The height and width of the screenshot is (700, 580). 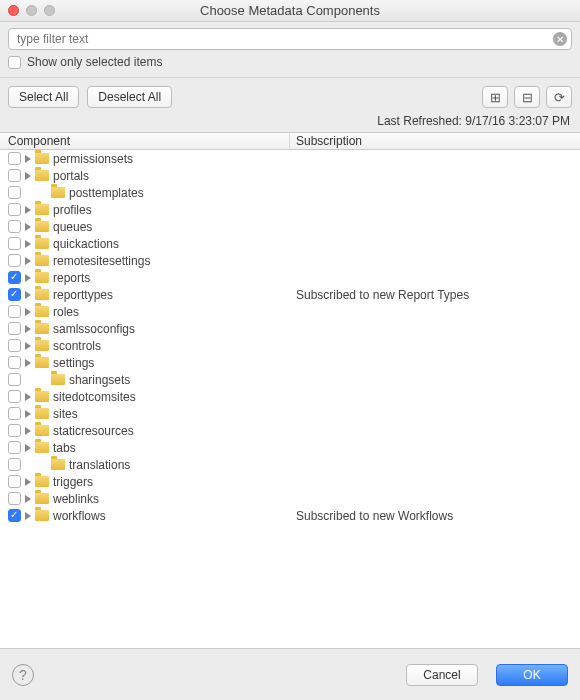 What do you see at coordinates (290, 346) in the screenshot?
I see `tree-row: scontrols` at bounding box center [290, 346].